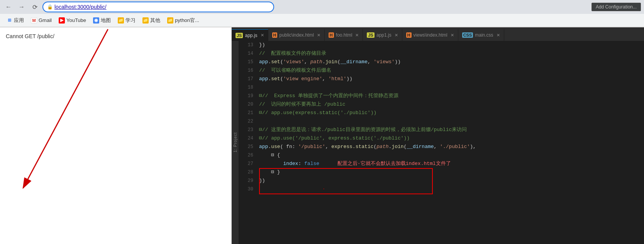 The width and height of the screenshot is (644, 244). I want to click on line-num-18: 18, so click(248, 88).